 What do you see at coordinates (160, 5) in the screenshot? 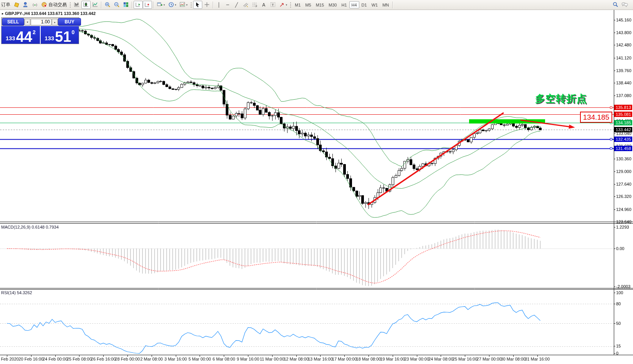
I see `new-chart-icon` at bounding box center [160, 5].